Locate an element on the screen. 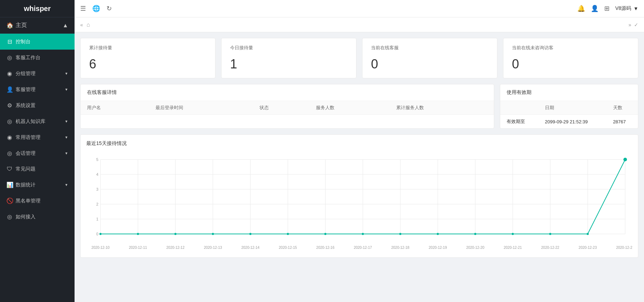 Image resolution: width=644 pixels, height=302 pixels. globe-icon: 🌐 is located at coordinates (96, 9).